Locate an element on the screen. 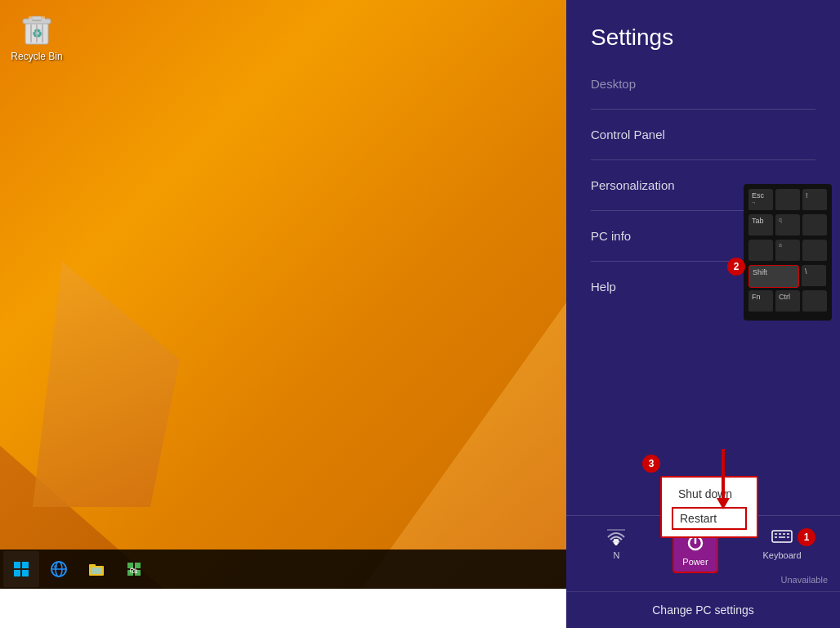 The height and width of the screenshot is (628, 840). start-button is located at coordinates (21, 569).